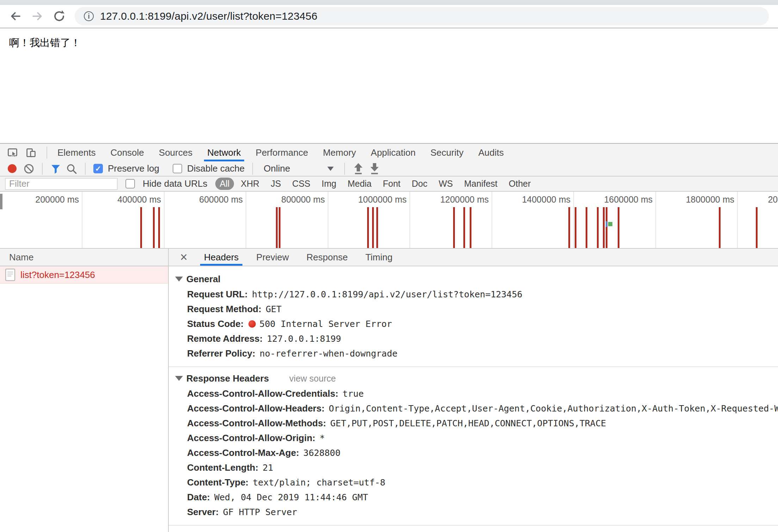 This screenshot has width=778, height=532. I want to click on forward-icon, so click(37, 16).